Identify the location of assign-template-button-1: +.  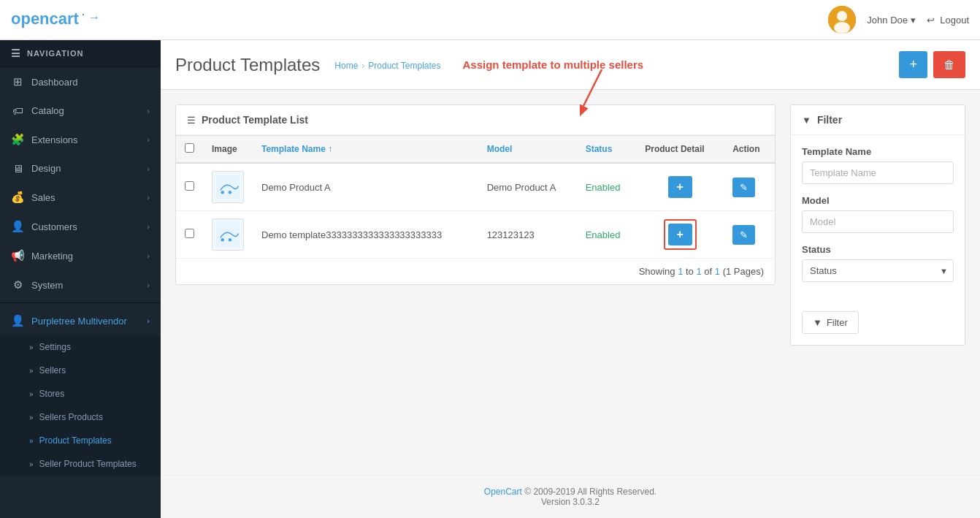
(681, 187).